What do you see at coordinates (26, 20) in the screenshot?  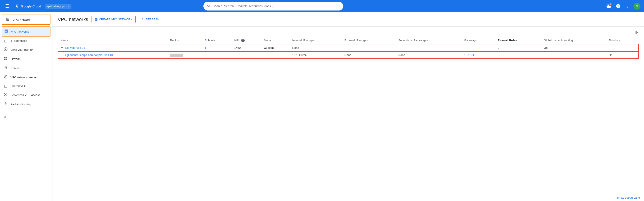 I see `sidebar-title: VPC network` at bounding box center [26, 20].